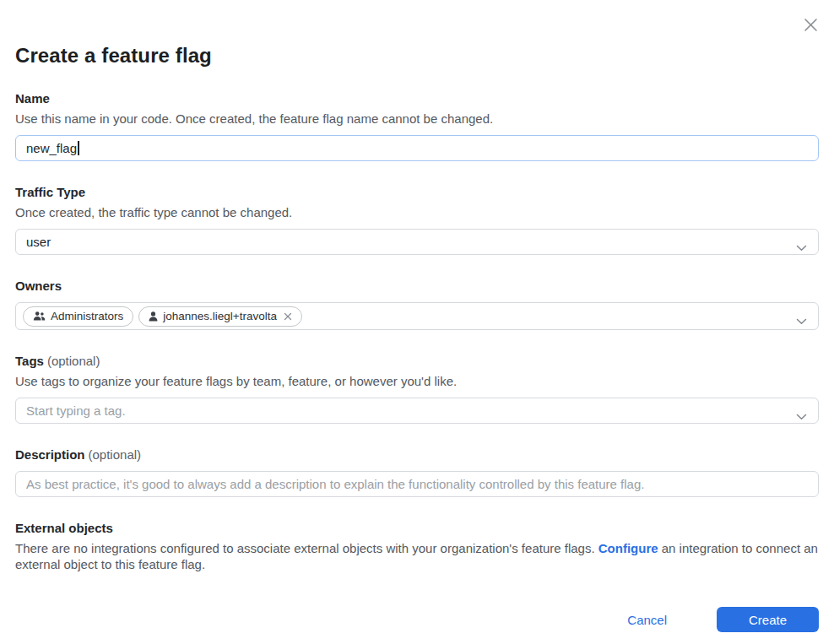  What do you see at coordinates (39, 241) in the screenshot?
I see `traffic-type-selected-value: user` at bounding box center [39, 241].